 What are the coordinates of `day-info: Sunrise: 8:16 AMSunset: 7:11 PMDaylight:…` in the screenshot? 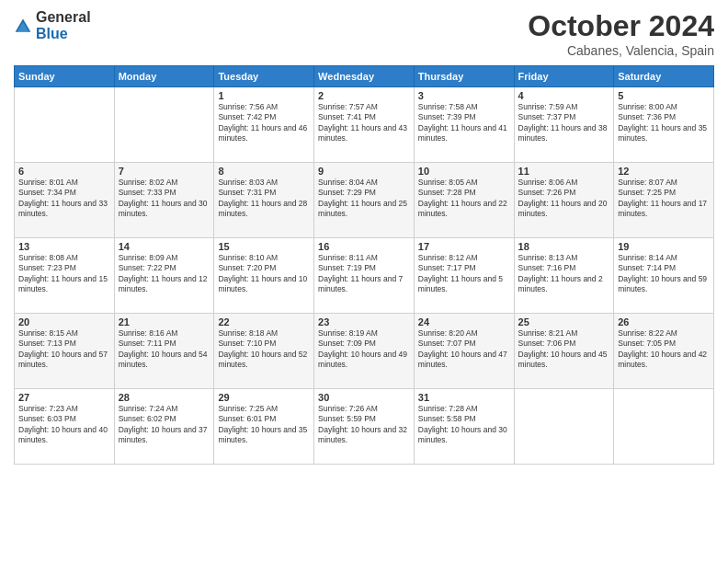 It's located at (165, 350).